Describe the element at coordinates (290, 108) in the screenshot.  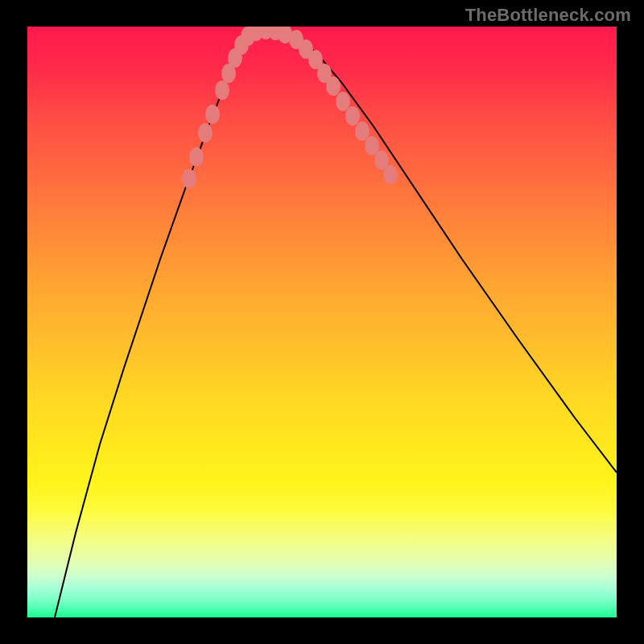
I see `curve-dots` at that location.